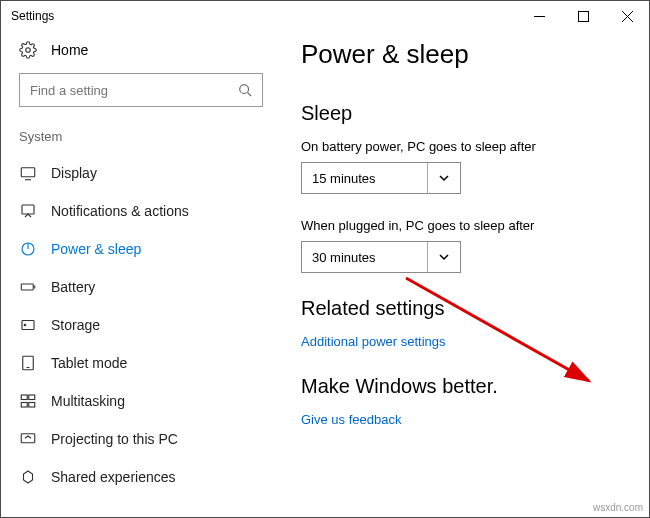  Describe the element at coordinates (539, 16) in the screenshot. I see `minimize-button` at that location.